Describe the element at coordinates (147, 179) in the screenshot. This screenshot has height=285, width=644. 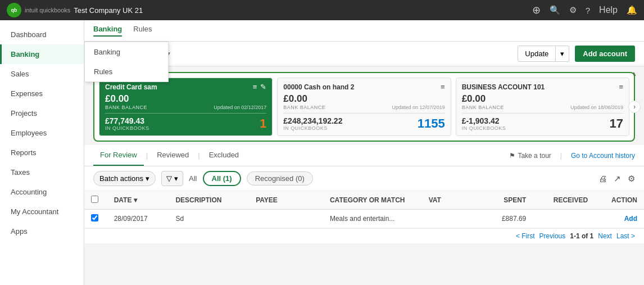
I see `batch-arrow-icon: ▾` at that location.